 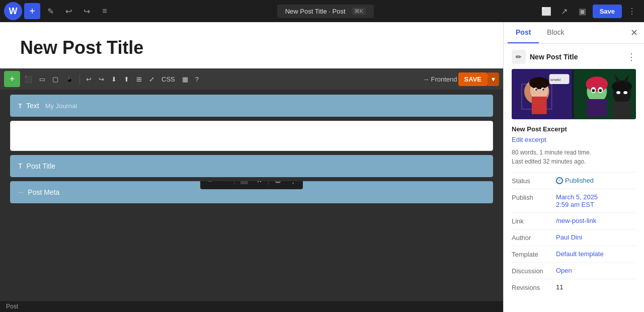 What do you see at coordinates (55, 80) in the screenshot?
I see `divi-layout-3-button: ▢` at bounding box center [55, 80].